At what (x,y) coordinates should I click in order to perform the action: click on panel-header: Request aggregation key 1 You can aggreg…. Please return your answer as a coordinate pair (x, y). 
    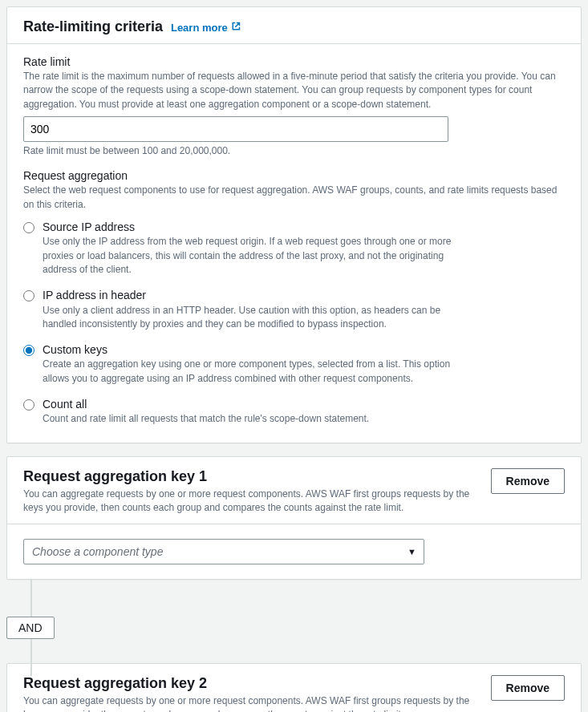
    Looking at the image, I should click on (294, 491).